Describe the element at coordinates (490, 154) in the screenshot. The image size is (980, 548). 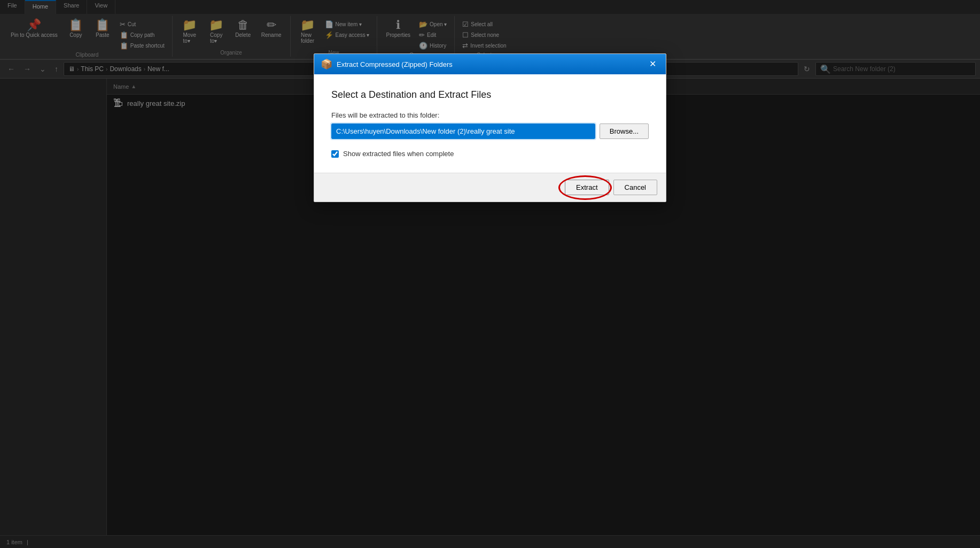
I see `checkbox-row: Show extracted files when complete` at that location.